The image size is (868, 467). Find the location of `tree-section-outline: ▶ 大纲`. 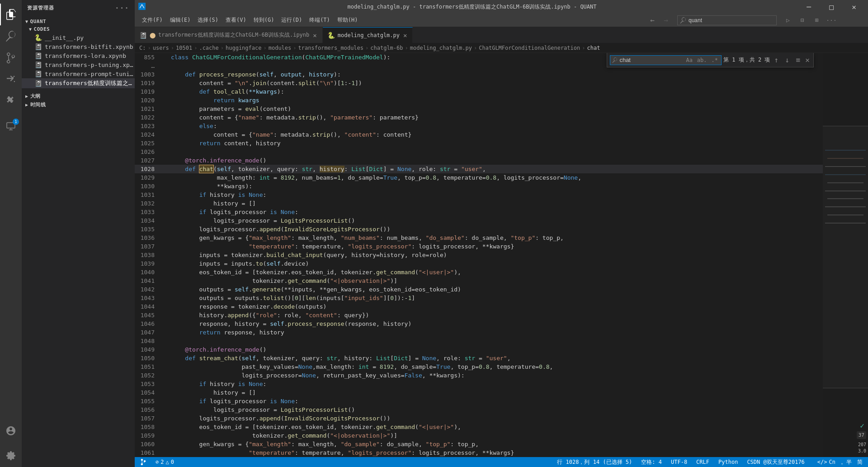

tree-section-outline: ▶ 大纲 is located at coordinates (78, 96).